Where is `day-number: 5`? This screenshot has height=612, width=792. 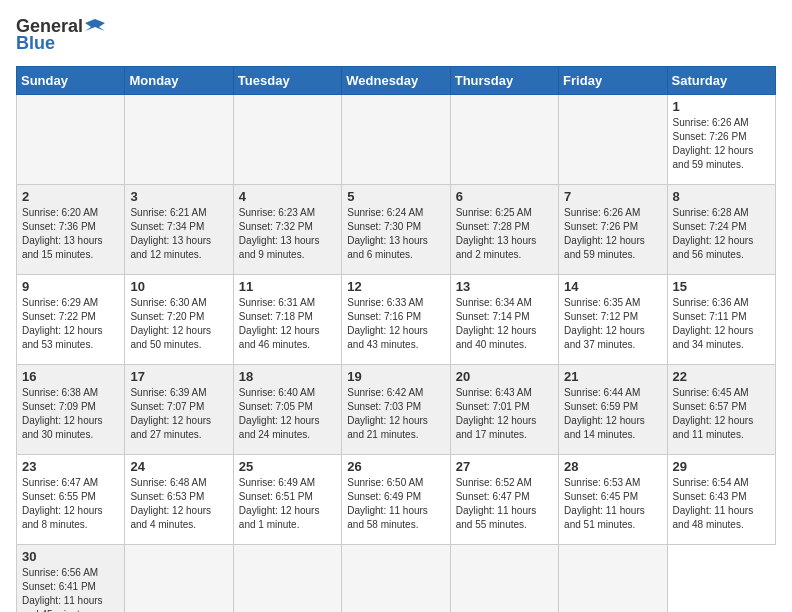
day-number: 5 is located at coordinates (396, 196).